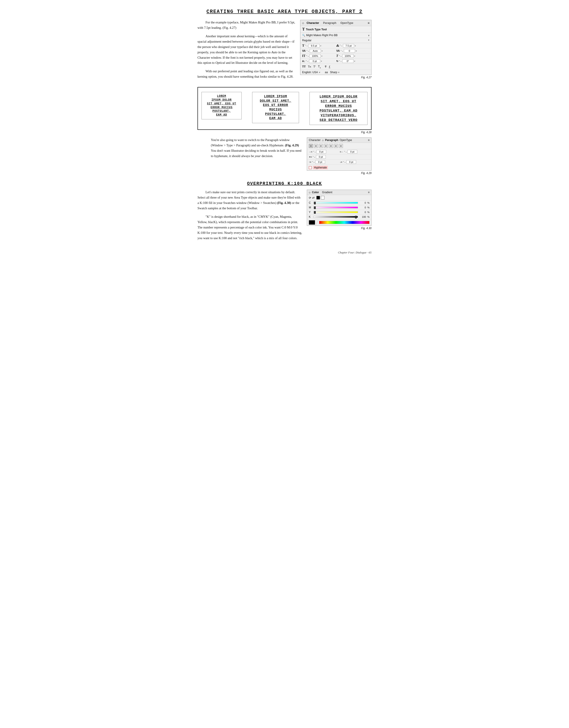  I want to click on touch-type-tool-row: 𝕋 Touch Type Tool, so click(336, 29).